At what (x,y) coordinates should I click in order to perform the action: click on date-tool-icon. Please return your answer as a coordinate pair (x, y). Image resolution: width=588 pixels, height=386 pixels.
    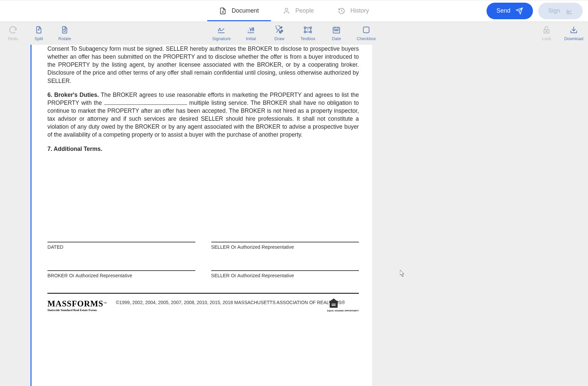
    Looking at the image, I should click on (336, 30).